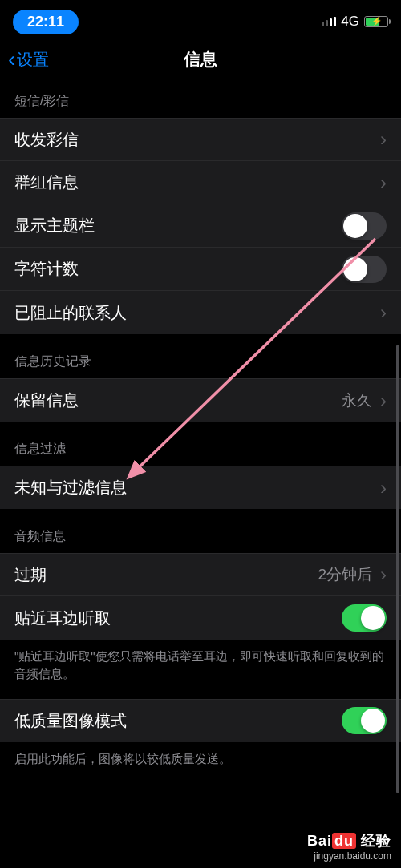 The width and height of the screenshot is (401, 868). I want to click on page-title: 信息, so click(200, 59).